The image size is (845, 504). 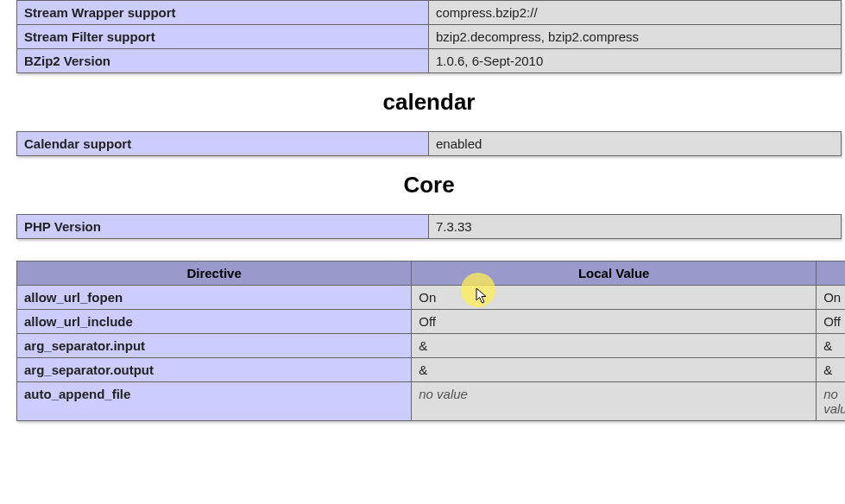 What do you see at coordinates (432, 346) in the screenshot?
I see `table-row: arg_separator.input & &` at bounding box center [432, 346].